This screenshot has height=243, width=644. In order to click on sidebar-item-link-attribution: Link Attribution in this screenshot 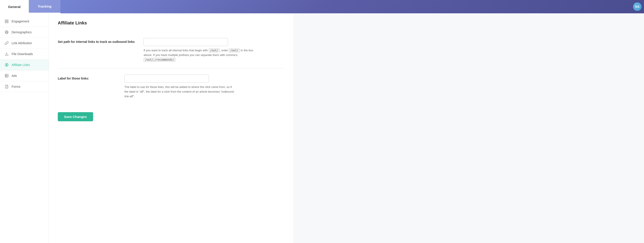, I will do `click(24, 43)`.